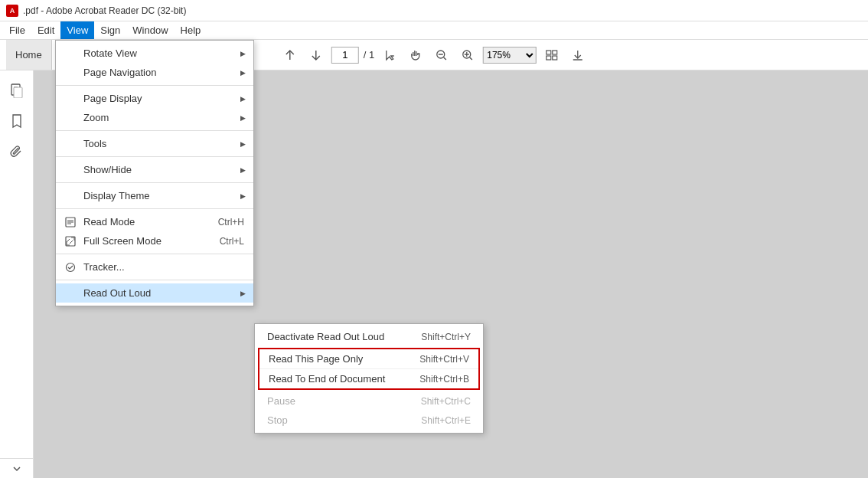 The height and width of the screenshot is (478, 868). What do you see at coordinates (150, 31) in the screenshot?
I see `menu-window: Window` at bounding box center [150, 31].